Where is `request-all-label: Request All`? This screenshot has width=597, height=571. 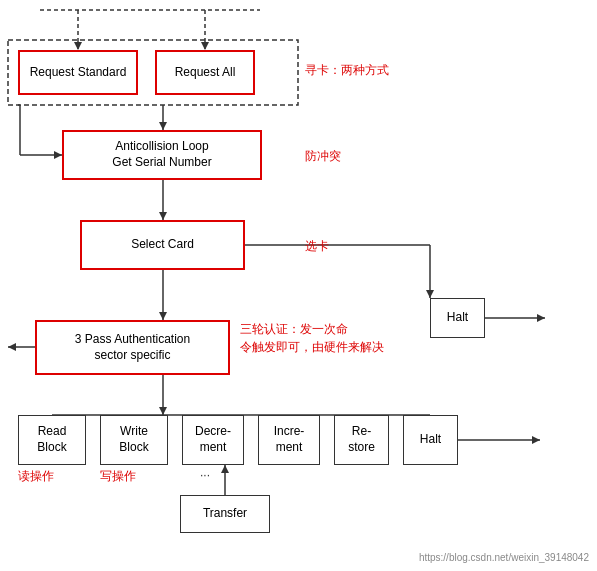
request-all-label: Request All is located at coordinates (206, 73).